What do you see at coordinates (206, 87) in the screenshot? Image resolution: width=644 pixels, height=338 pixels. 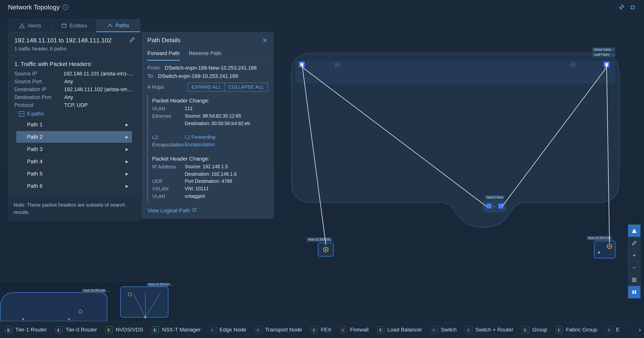 I see `expand-all-button: EXPAND ALL` at bounding box center [206, 87].